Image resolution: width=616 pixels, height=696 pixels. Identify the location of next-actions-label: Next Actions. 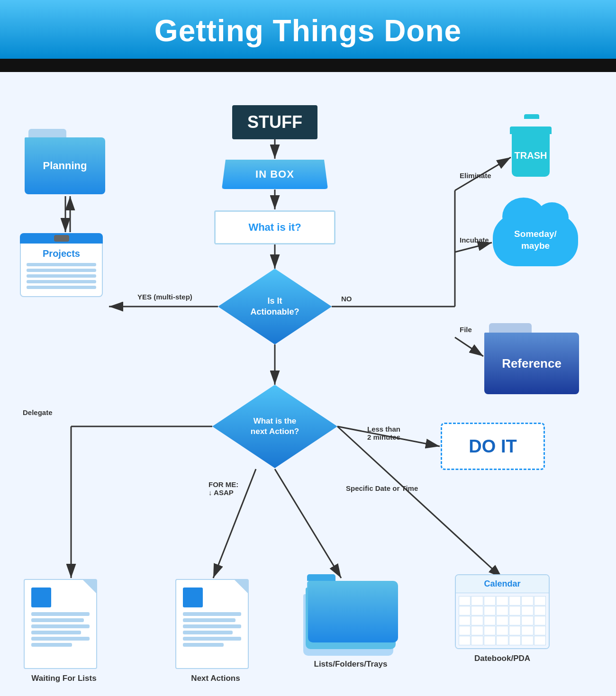
(216, 678).